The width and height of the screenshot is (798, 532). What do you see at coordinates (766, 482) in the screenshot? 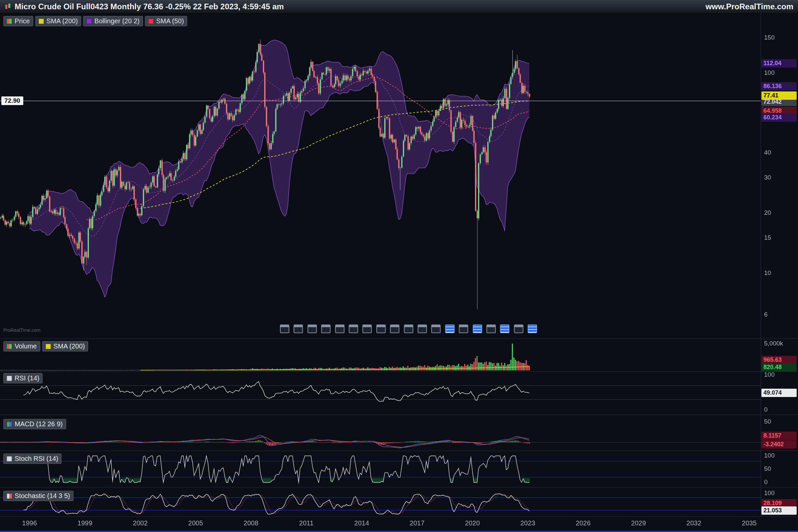
I see `stochrsi-axis-tick: 0` at bounding box center [766, 482].